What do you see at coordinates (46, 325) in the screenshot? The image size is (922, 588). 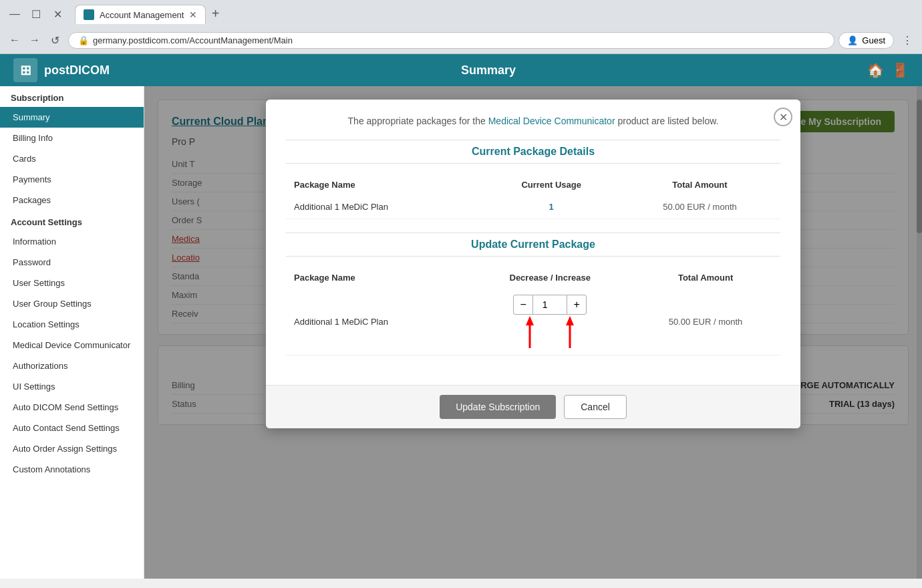 I see `sidebar-location-settings-label: Location Settings` at bounding box center [46, 325].